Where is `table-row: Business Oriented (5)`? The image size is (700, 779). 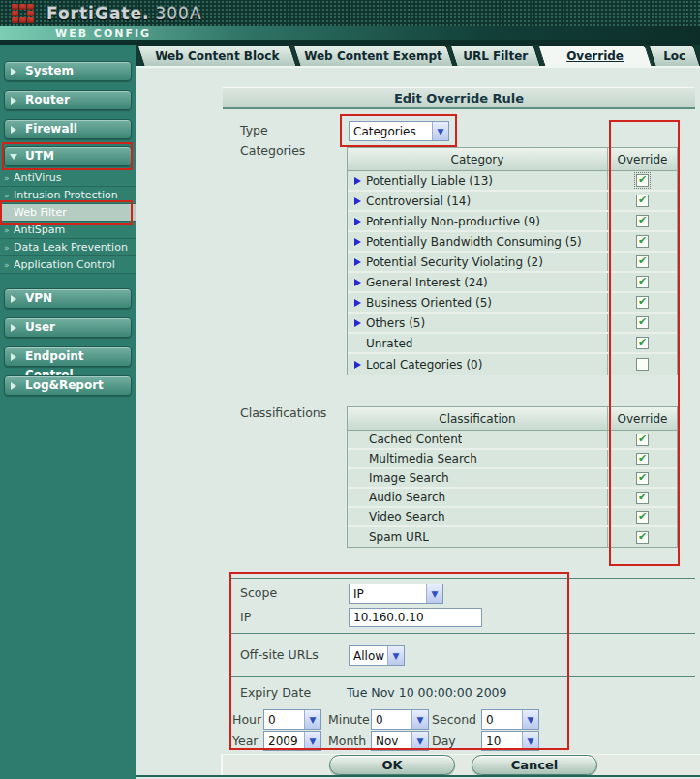
table-row: Business Oriented (5) is located at coordinates (512, 304).